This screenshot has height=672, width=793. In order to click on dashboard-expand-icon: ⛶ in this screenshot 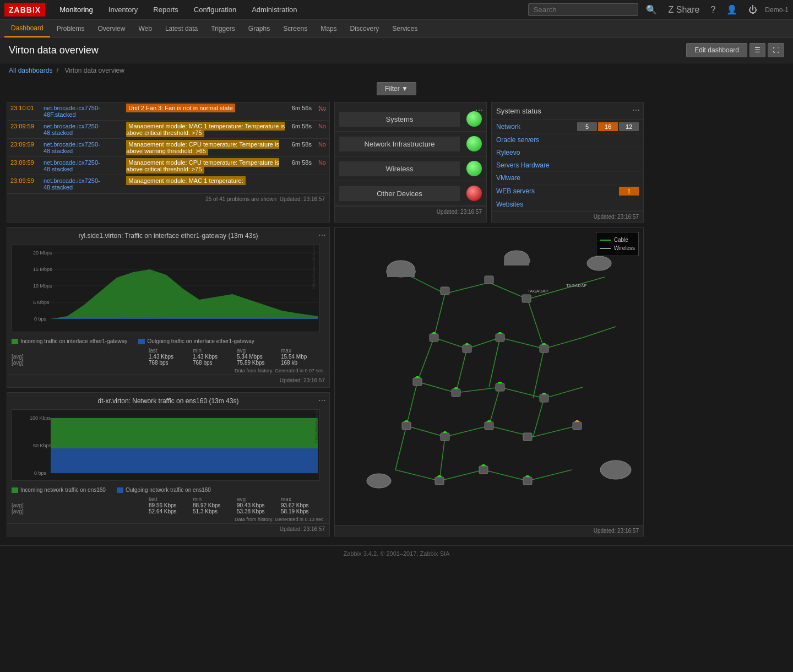, I will do `click(776, 50)`.